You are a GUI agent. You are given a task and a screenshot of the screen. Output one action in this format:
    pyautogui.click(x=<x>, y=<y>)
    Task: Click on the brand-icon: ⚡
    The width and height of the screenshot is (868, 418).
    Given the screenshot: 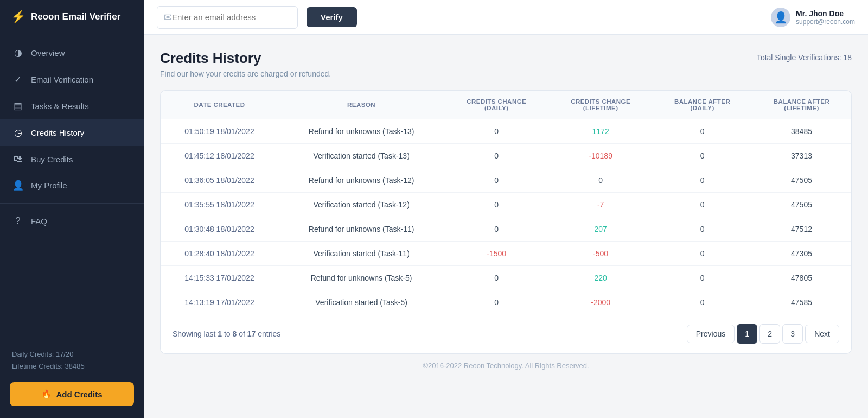 What is the action you would take?
    pyautogui.click(x=18, y=17)
    